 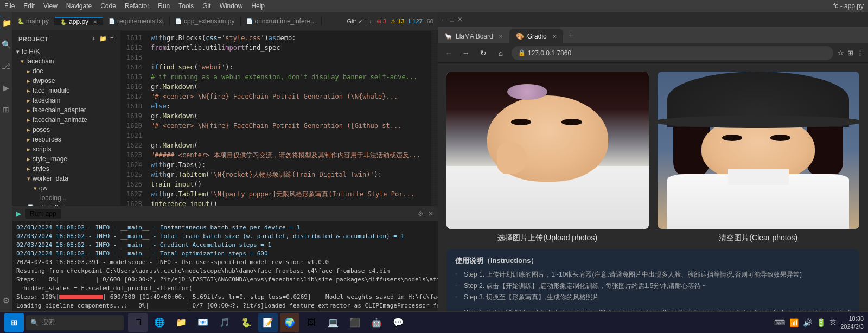 What do you see at coordinates (452, 20) in the screenshot?
I see `browser-maximize-icon: □` at bounding box center [452, 20].